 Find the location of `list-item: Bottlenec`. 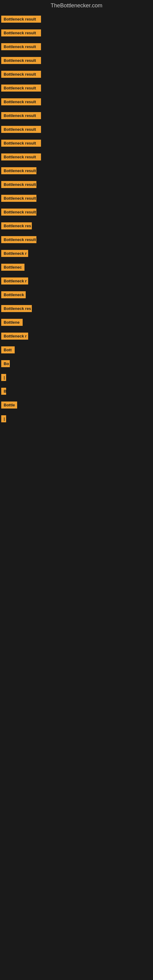

list-item: Bottlenec is located at coordinates (77, 267).